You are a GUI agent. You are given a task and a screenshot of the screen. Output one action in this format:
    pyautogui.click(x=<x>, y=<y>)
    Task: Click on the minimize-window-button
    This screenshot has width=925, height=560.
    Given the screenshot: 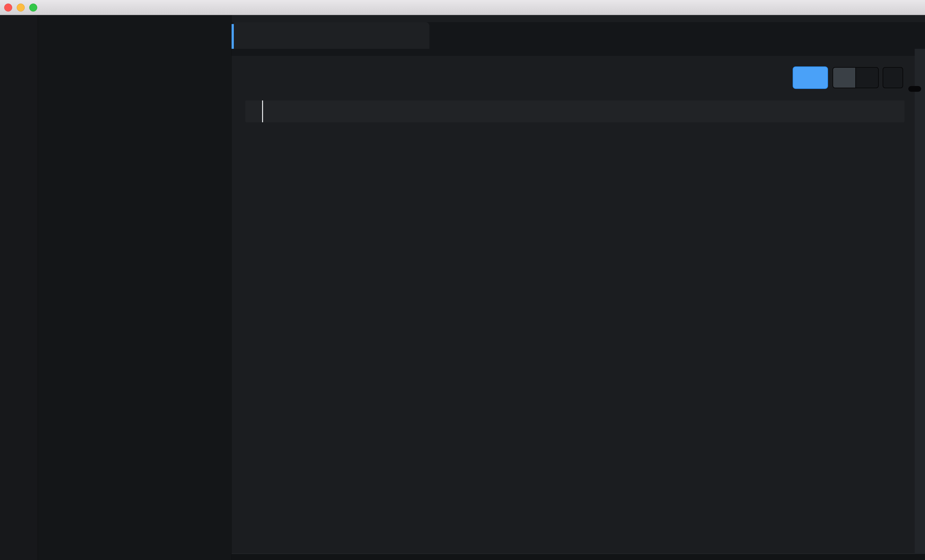 What is the action you would take?
    pyautogui.click(x=21, y=8)
    